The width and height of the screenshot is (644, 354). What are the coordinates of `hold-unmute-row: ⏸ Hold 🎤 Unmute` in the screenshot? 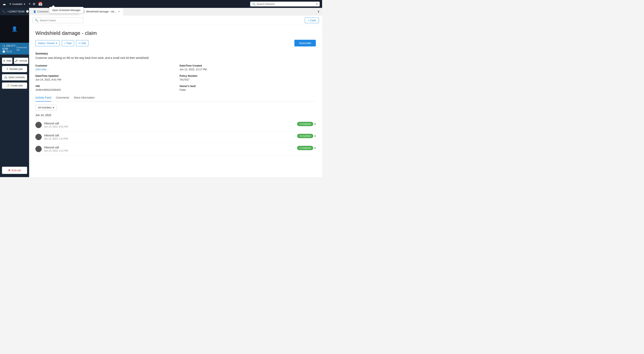 It's located at (14, 61).